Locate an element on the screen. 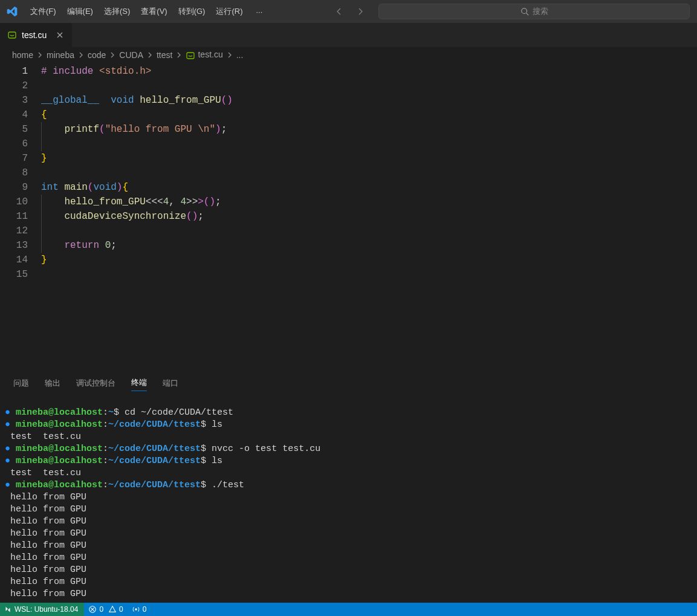 This screenshot has width=697, height=616. nav-forward-icon is located at coordinates (360, 11).